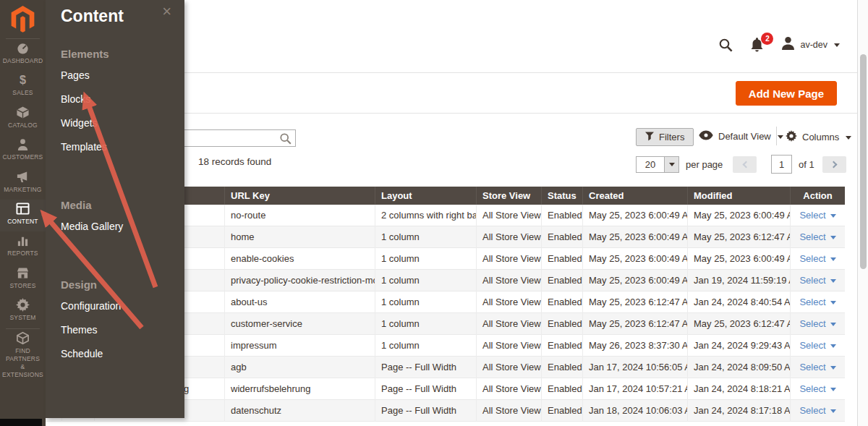  I want to click on column-header-created: Created, so click(635, 195).